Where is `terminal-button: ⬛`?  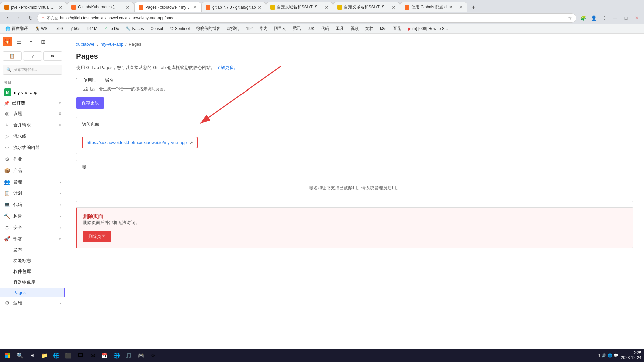 terminal-button: ⬛ is located at coordinates (68, 355).